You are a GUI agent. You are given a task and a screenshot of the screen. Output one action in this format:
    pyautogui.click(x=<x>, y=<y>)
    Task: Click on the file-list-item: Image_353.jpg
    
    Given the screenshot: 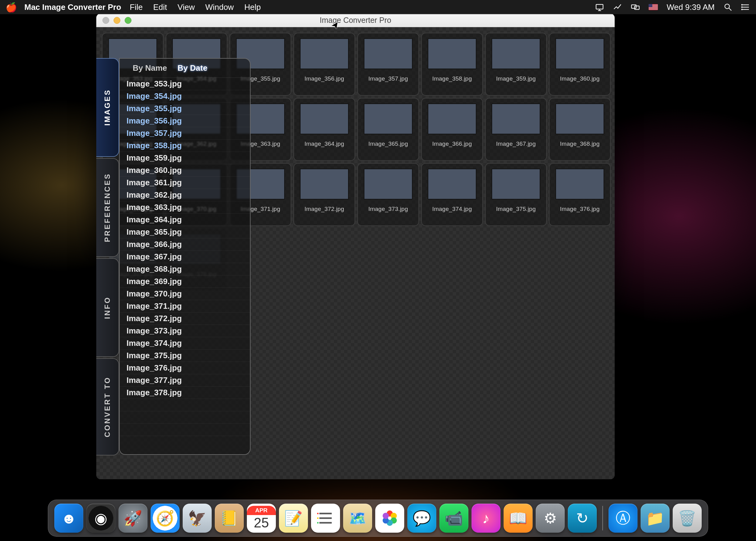 What is the action you would take?
    pyautogui.click(x=185, y=84)
    